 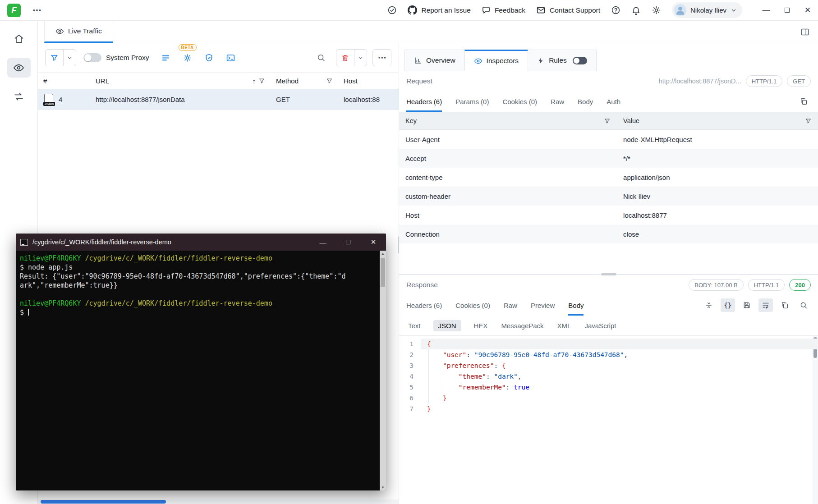 I want to click on code-gutter: 1234567, so click(x=410, y=421).